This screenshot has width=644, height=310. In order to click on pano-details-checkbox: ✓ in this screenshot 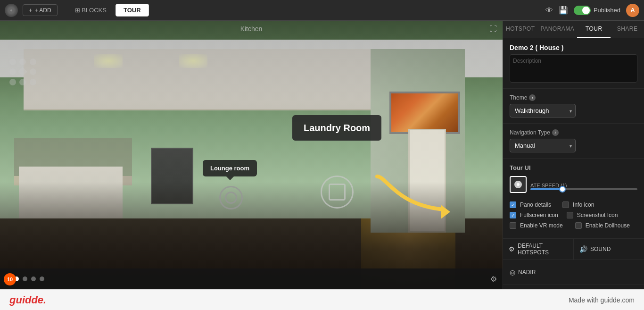, I will do `click(513, 205)`.